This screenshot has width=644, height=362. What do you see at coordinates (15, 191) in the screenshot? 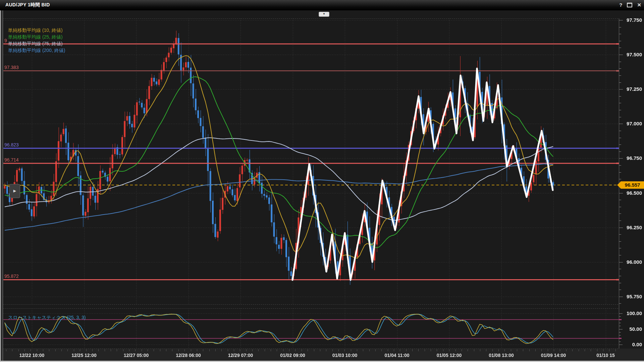
I see `side-panel-toggle: ▶` at bounding box center [15, 191].